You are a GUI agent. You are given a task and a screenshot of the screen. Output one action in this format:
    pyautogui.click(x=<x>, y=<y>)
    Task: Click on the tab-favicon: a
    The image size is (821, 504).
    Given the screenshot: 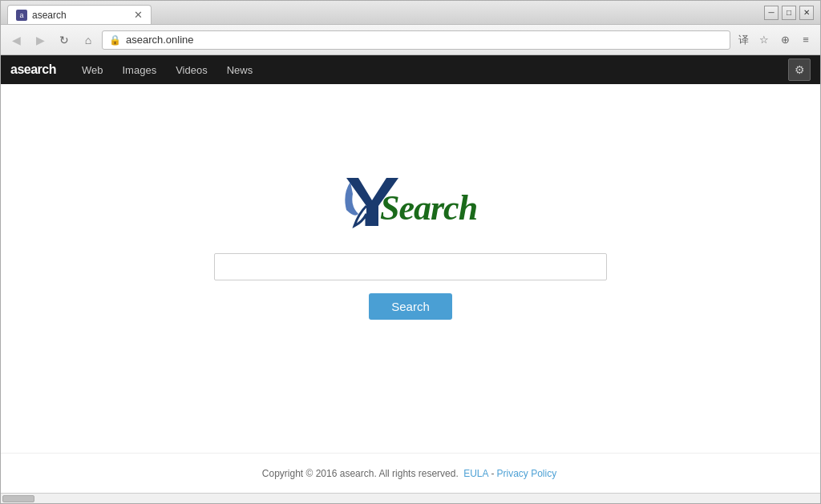 What is the action you would take?
    pyautogui.click(x=22, y=15)
    